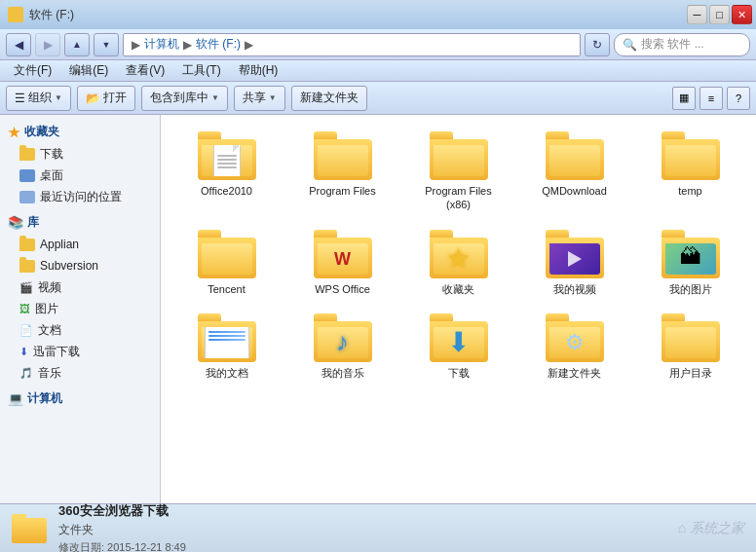 Image resolution: width=756 pixels, height=552 pixels. Describe the element at coordinates (684, 98) in the screenshot. I see `view-toggle-button: ▦` at that location.